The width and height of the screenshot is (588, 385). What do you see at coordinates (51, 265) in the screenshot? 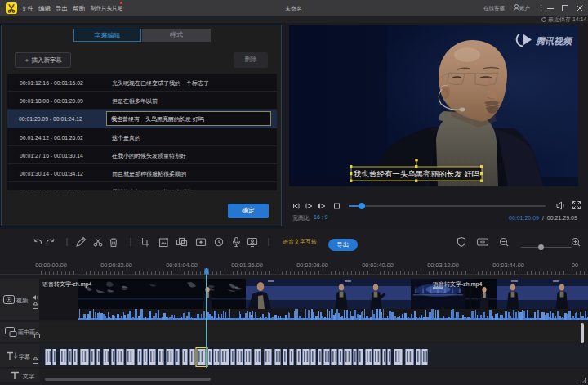
I see `svg-text: 00:00:00.00` at bounding box center [51, 265].